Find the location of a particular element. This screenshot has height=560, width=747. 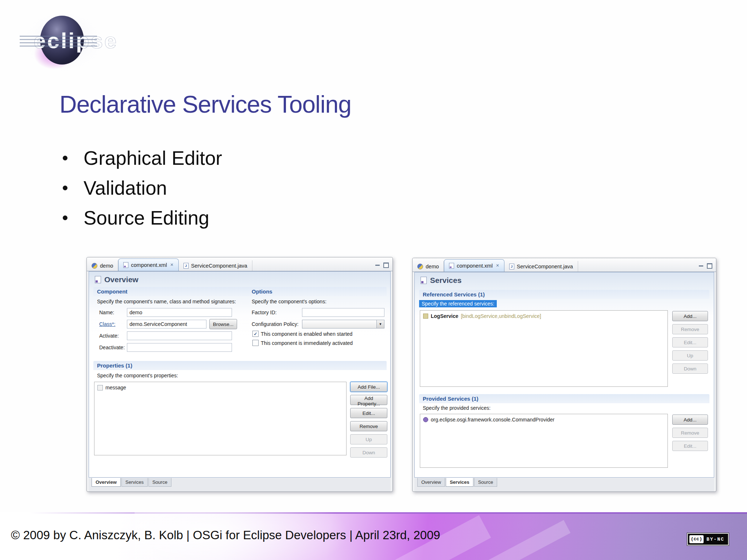

factory-id-input is located at coordinates (343, 312).